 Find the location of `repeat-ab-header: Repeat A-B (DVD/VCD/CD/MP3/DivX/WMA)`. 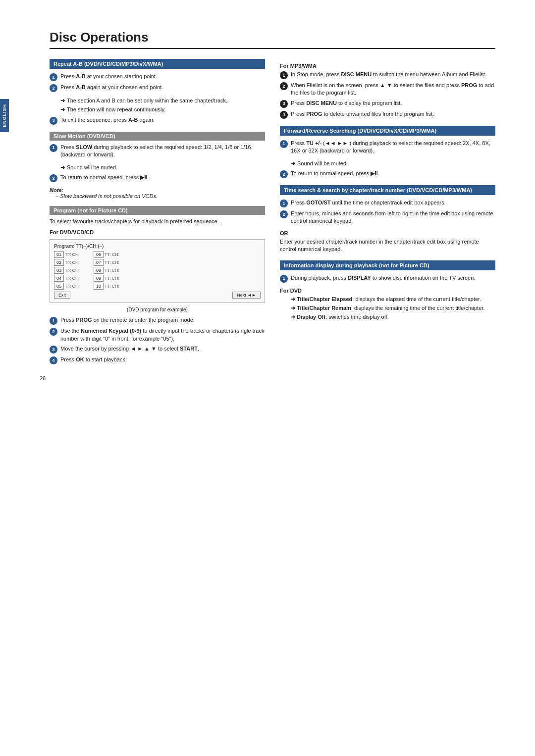

repeat-ab-header: Repeat A-B (DVD/VCD/CD/MP3/DivX/WMA) is located at coordinates (158, 64).